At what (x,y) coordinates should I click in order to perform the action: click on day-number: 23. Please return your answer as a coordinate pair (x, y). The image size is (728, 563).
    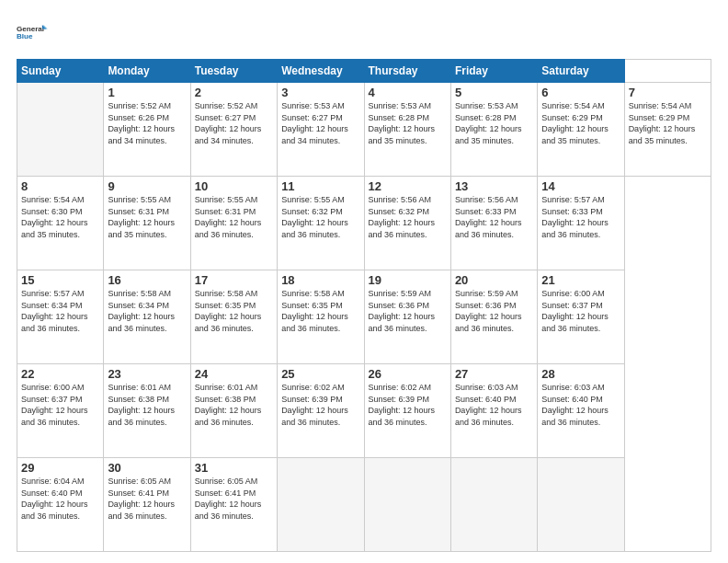
    Looking at the image, I should click on (147, 373).